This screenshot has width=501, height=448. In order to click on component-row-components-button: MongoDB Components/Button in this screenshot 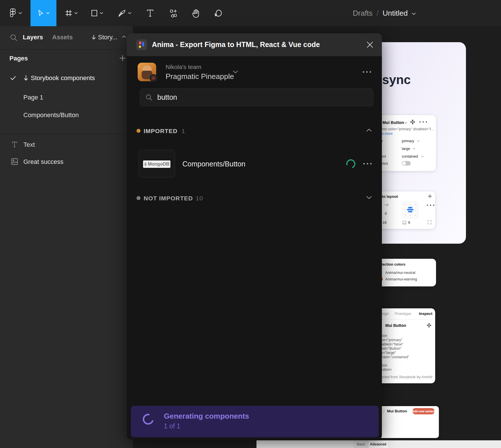, I will do `click(254, 164)`.